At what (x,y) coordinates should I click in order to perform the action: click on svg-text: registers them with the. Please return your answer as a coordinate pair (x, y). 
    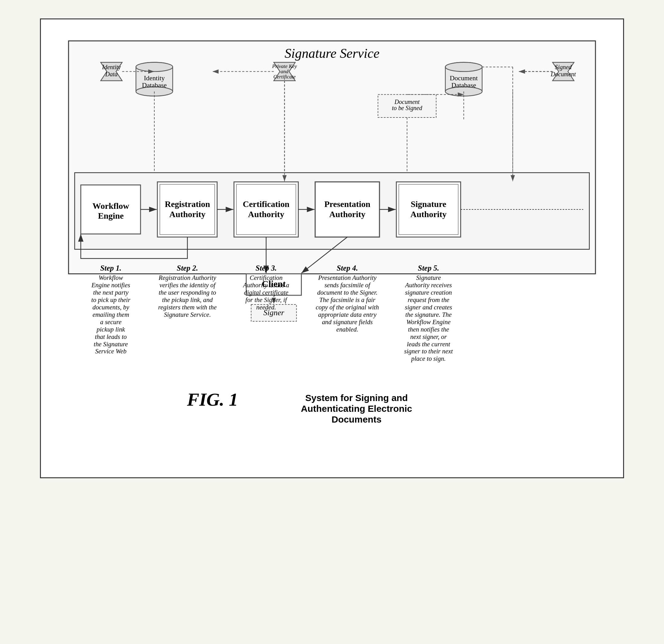
    Looking at the image, I should click on (187, 307).